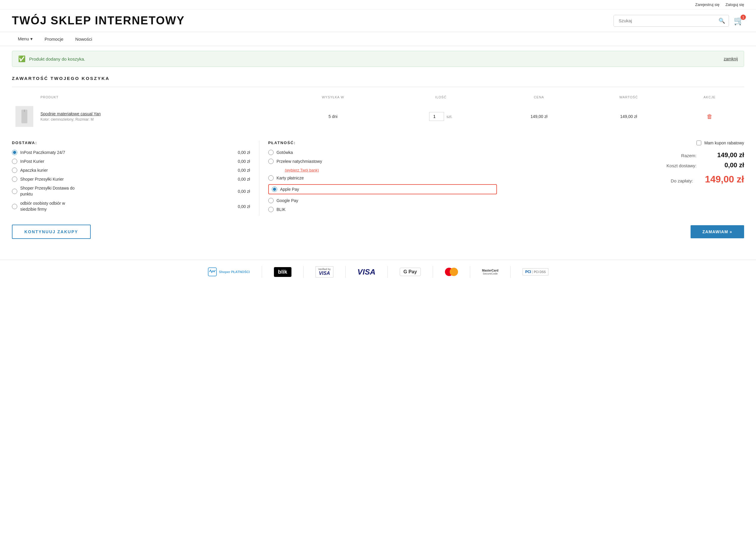 The image size is (756, 536). I want to click on nav-promocje: Promocje, so click(54, 39).